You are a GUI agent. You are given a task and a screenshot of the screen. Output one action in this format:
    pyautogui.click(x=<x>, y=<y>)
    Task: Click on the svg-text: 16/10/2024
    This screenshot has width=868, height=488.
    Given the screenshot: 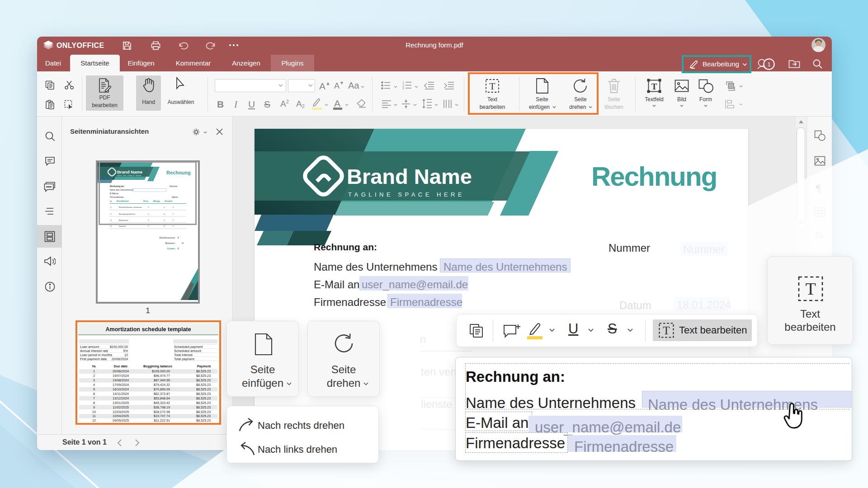 What is the action you would take?
    pyautogui.click(x=121, y=389)
    